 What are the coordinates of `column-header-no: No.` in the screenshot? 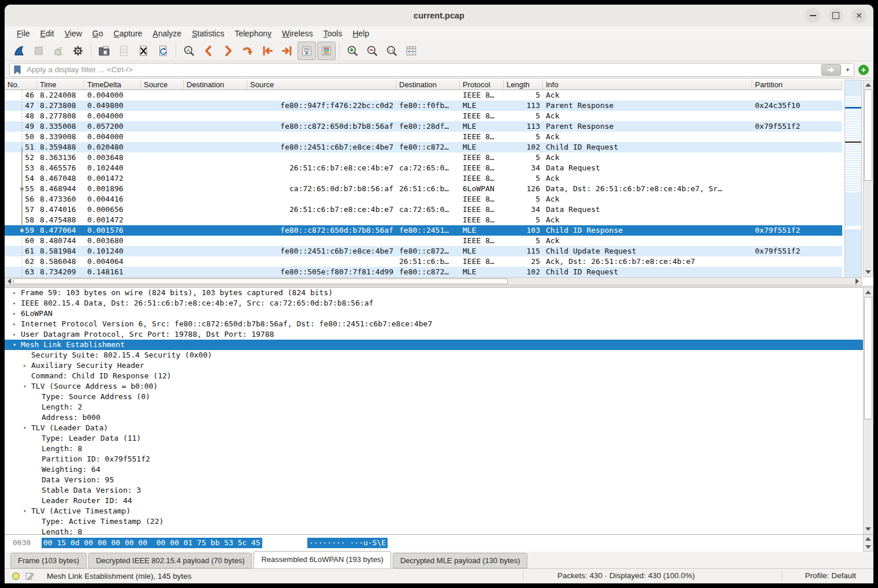 It's located at (21, 84).